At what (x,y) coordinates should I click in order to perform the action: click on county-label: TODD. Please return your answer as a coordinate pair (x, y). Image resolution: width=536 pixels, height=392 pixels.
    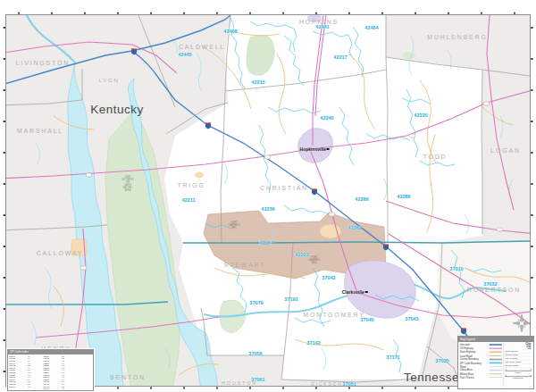
    Looking at the image, I should click on (436, 157).